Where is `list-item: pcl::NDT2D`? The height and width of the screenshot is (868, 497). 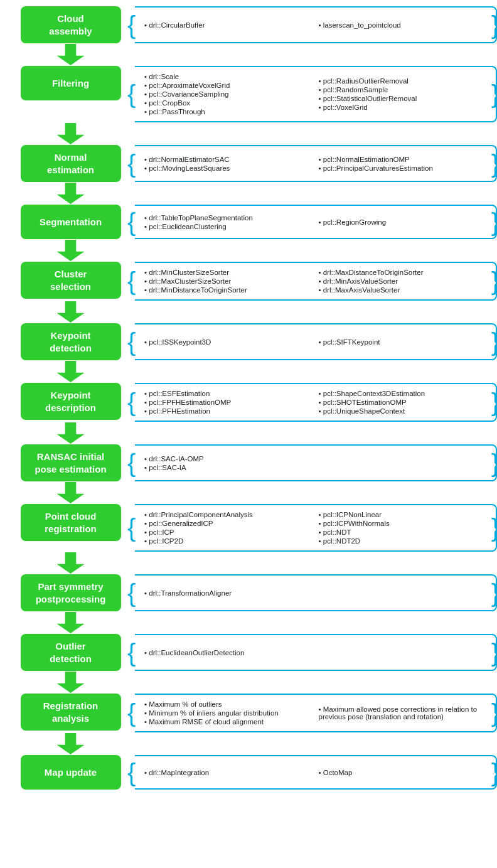
list-item: pcl::NDT2D is located at coordinates (403, 541).